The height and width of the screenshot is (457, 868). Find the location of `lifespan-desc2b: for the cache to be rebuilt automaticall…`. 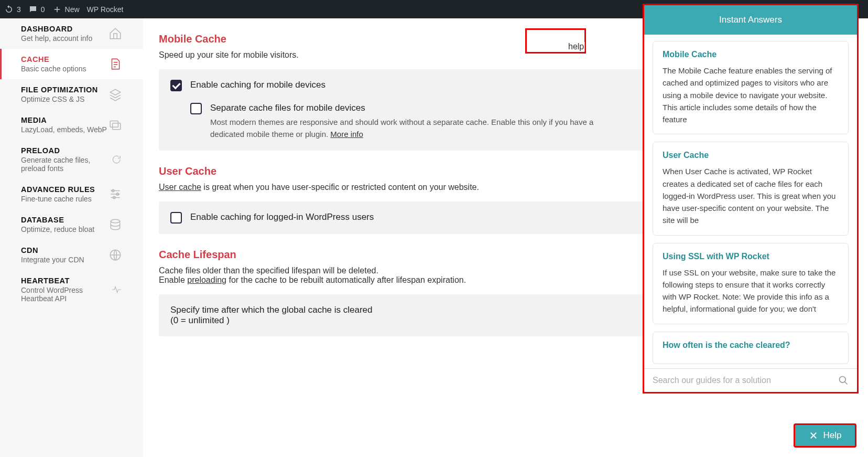

lifespan-desc2b: for the cache to be rebuilt automaticall… is located at coordinates (346, 280).